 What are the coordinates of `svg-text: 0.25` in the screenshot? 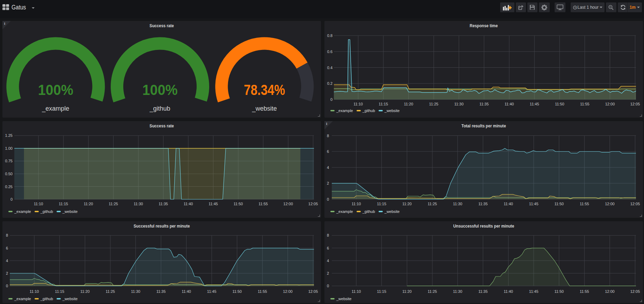 It's located at (9, 187).